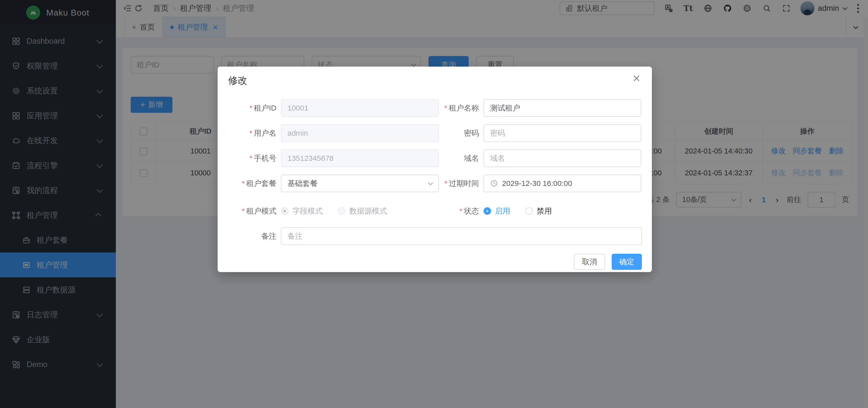  I want to click on radio-status-disabled: 禁用, so click(538, 211).